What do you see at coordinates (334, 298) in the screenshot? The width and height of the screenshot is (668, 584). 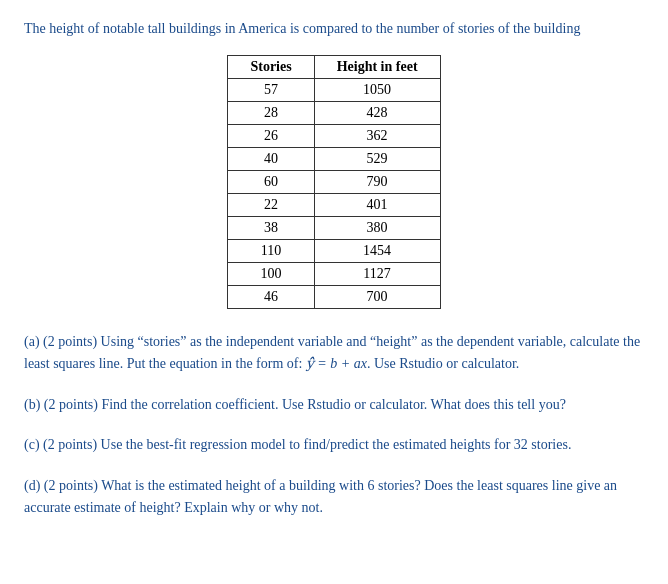 I see `table-row: 46700` at bounding box center [334, 298].